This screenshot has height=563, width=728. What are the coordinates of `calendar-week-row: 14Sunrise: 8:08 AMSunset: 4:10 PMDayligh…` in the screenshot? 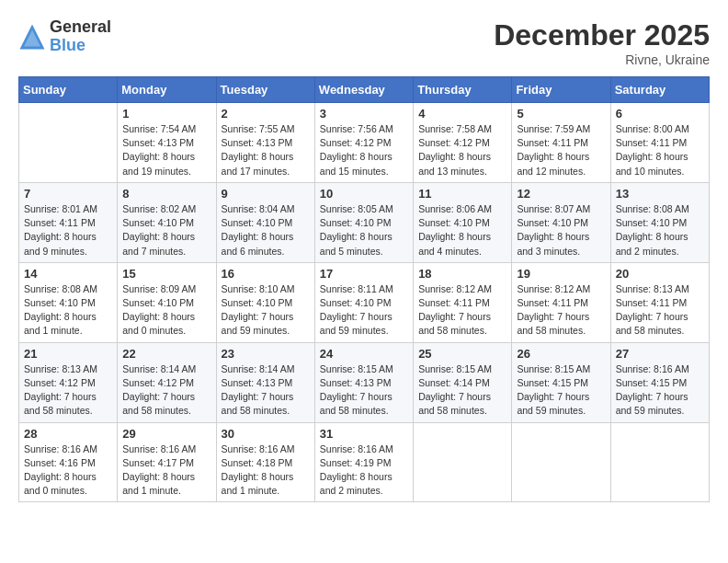 It's located at (364, 302).